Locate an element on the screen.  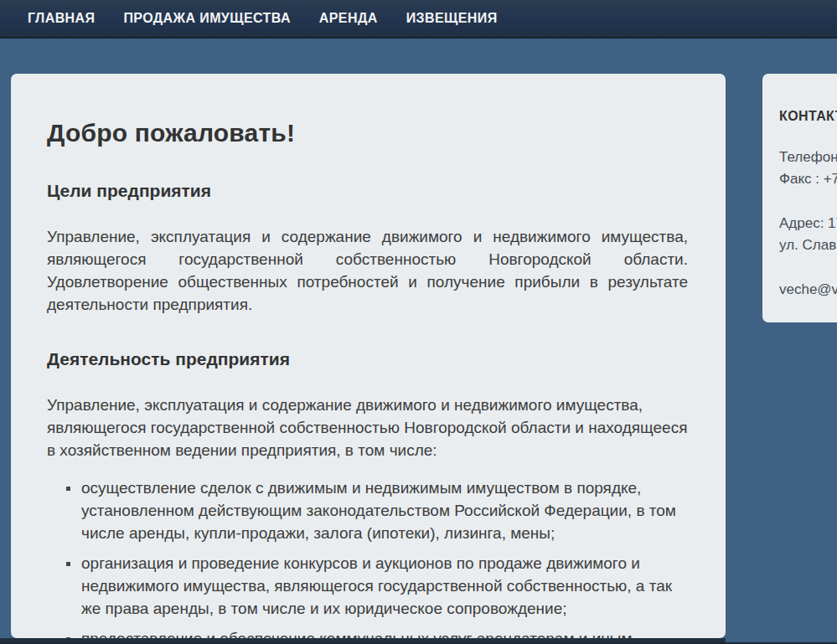
list-item: осуществление сделок с движимым и недвиж… is located at coordinates (384, 511).